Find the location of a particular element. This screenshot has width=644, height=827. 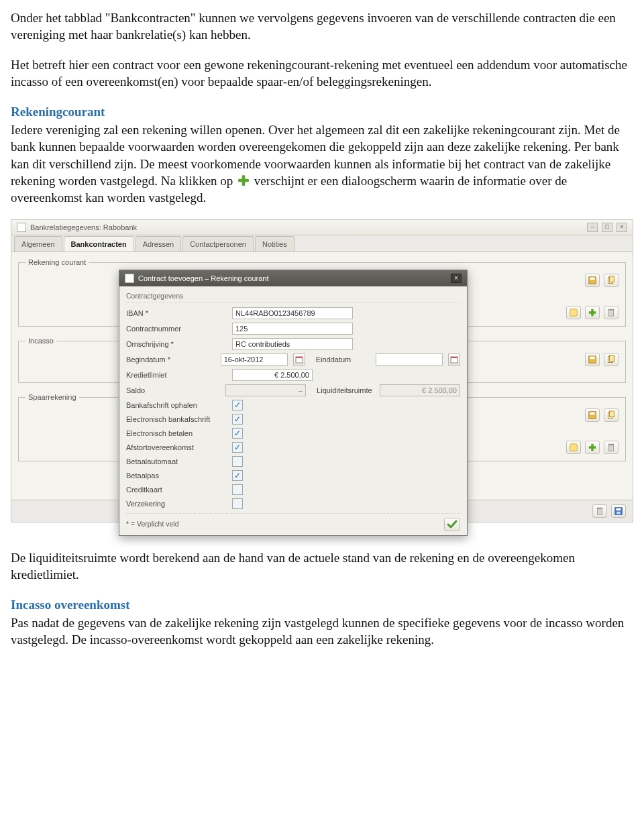

paragraph-intro-1: Onder het tabblad "Bankcontracten" kunne… is located at coordinates (322, 26).